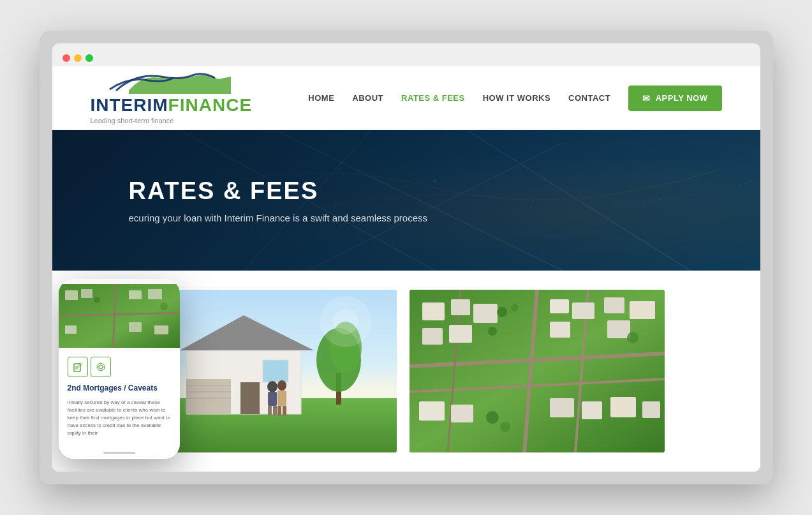  I want to click on logo-interim: INTERIM, so click(129, 105).